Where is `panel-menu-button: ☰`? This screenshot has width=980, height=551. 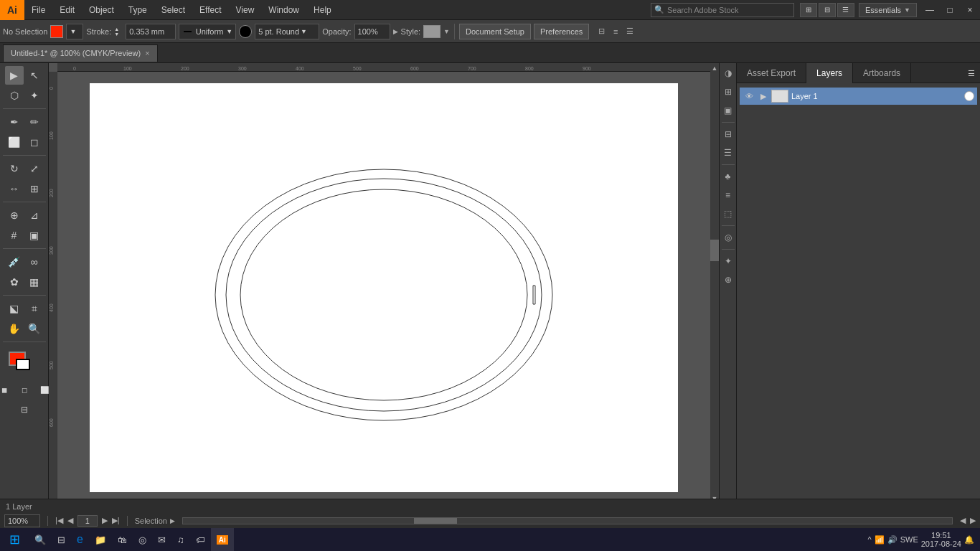 panel-menu-button: ☰ is located at coordinates (971, 73).